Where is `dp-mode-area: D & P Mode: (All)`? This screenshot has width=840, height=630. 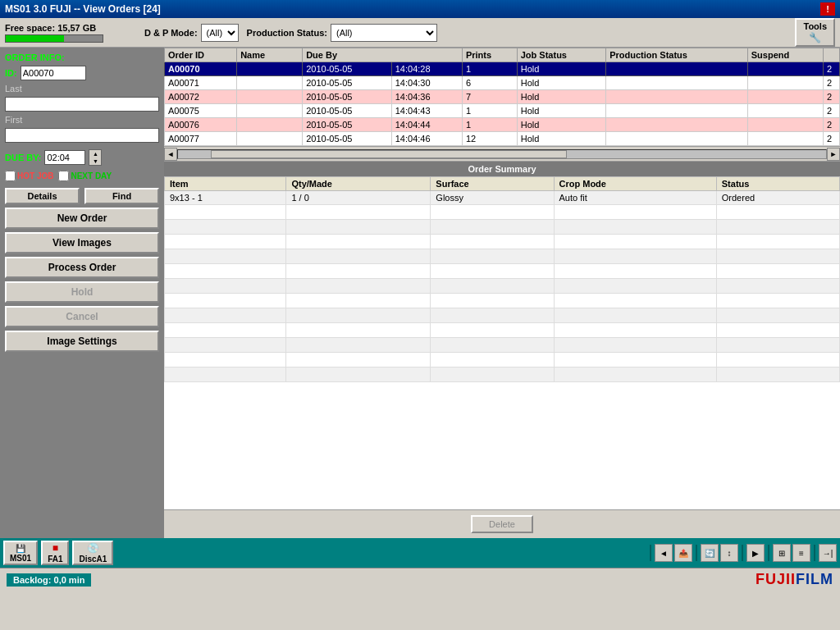
dp-mode-area: D & P Mode: (All) is located at coordinates (192, 33).